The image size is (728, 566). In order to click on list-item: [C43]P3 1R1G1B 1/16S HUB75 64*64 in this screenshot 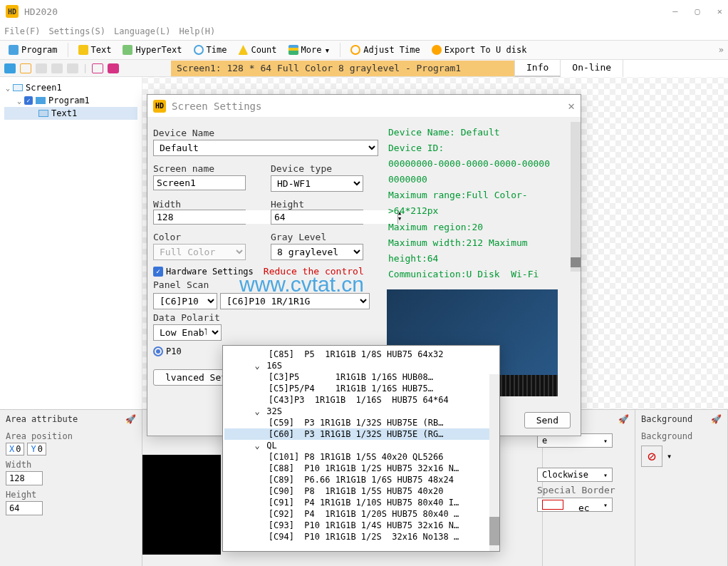, I will do `click(361, 400)`.